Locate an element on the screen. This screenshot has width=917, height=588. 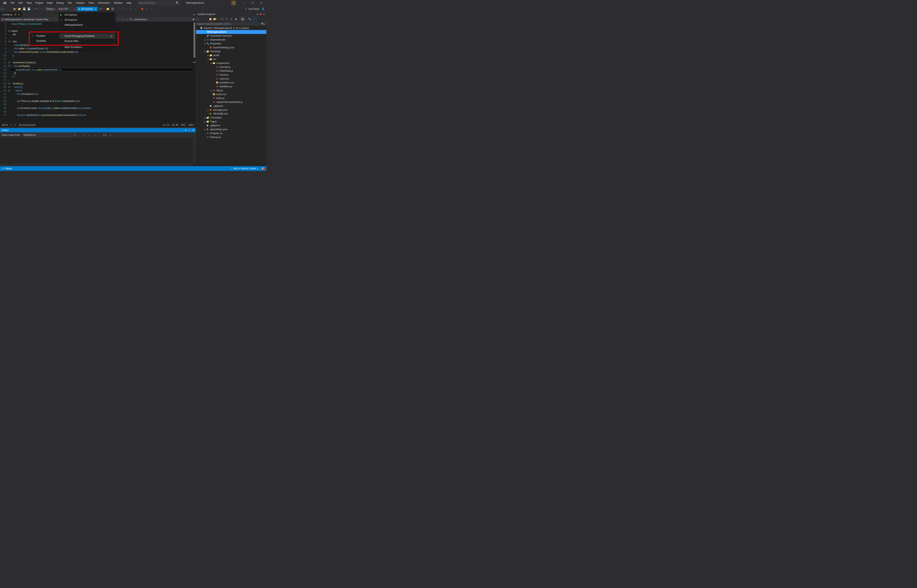
tree-item: C#Startup.cs is located at coordinates (231, 137).